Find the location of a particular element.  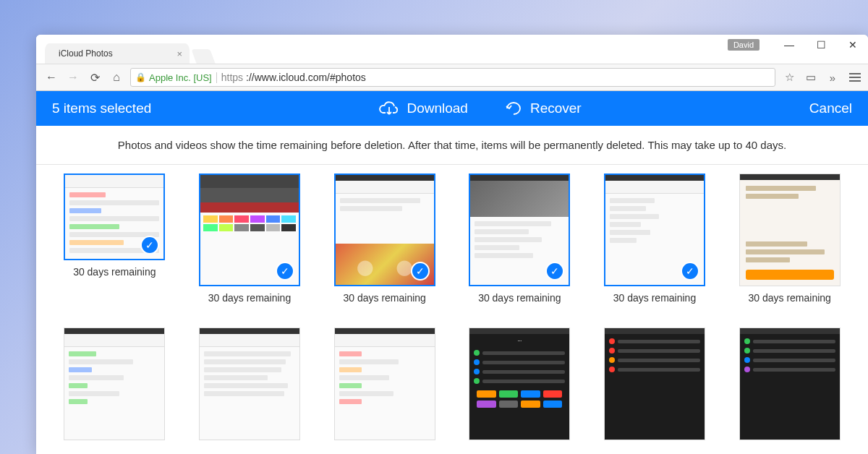

info-banner: Photos and videos show the time remainin… is located at coordinates (452, 145).